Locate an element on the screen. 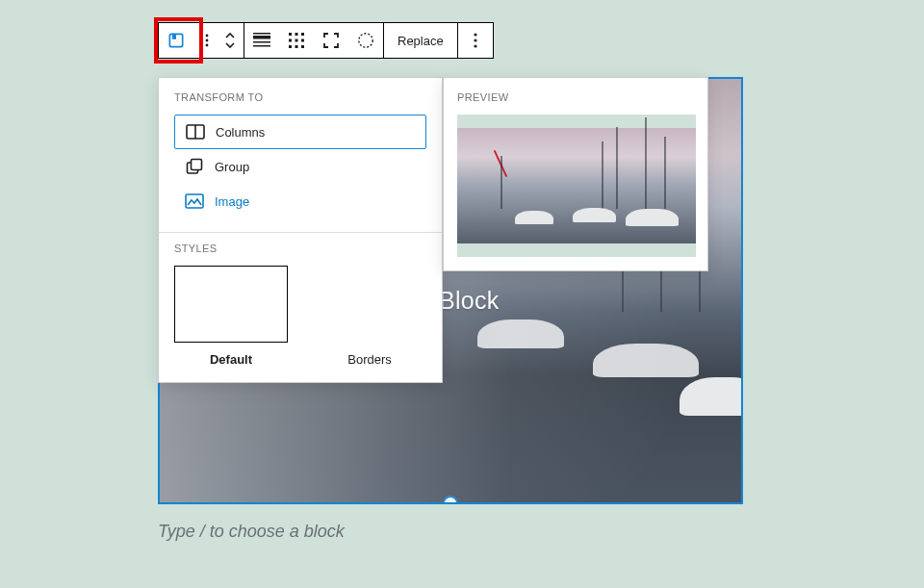  style-label: Default is located at coordinates (231, 360).